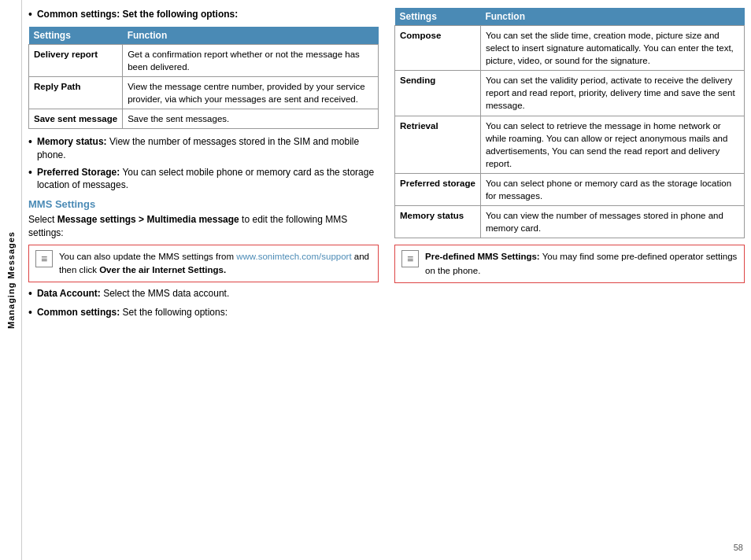  Describe the element at coordinates (204, 60) in the screenshot. I see `left-table-row: Delivery report Get a confirmation repor…` at that location.